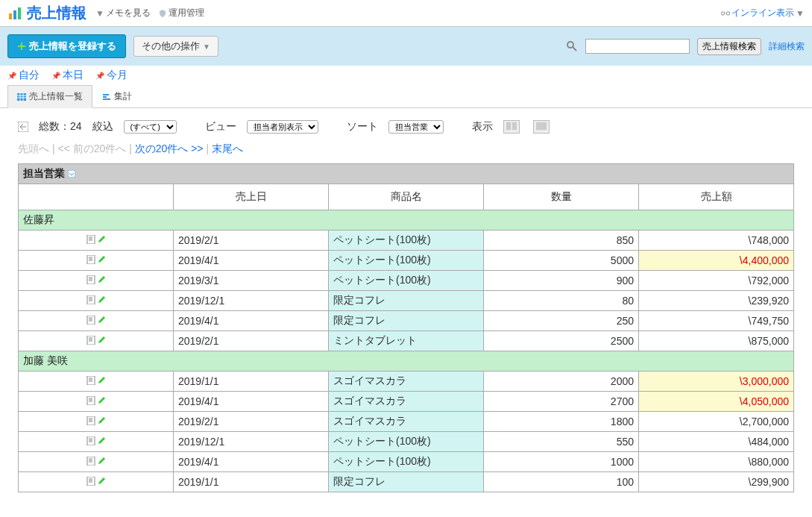 The height and width of the screenshot is (517, 812). What do you see at coordinates (163, 13) in the screenshot?
I see `shield-icon` at bounding box center [163, 13].